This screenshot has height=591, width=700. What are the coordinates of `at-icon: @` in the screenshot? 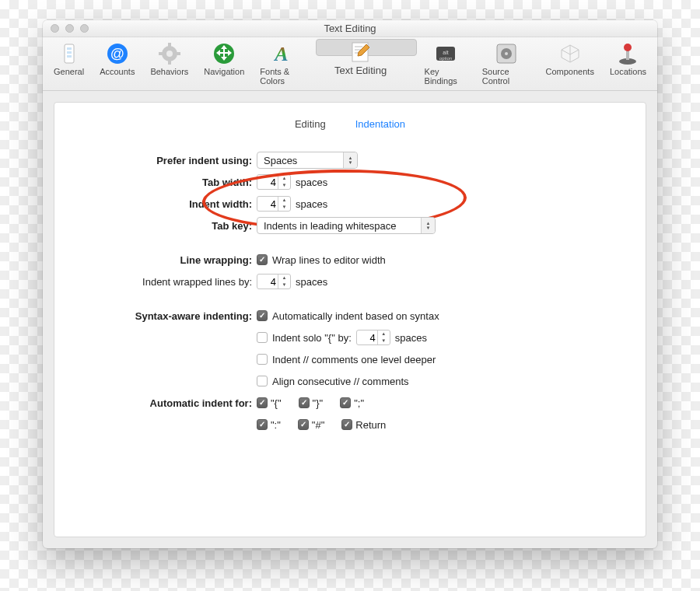 It's located at (117, 54).